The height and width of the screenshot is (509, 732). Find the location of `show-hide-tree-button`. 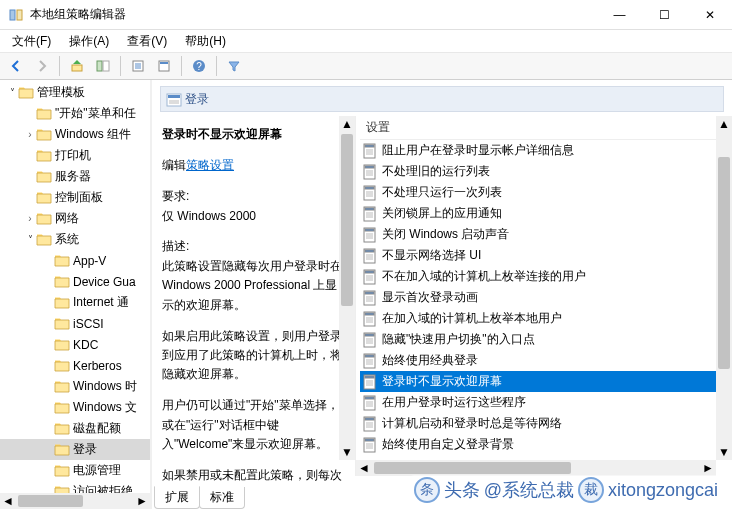

show-hide-tree-button is located at coordinates (103, 66).